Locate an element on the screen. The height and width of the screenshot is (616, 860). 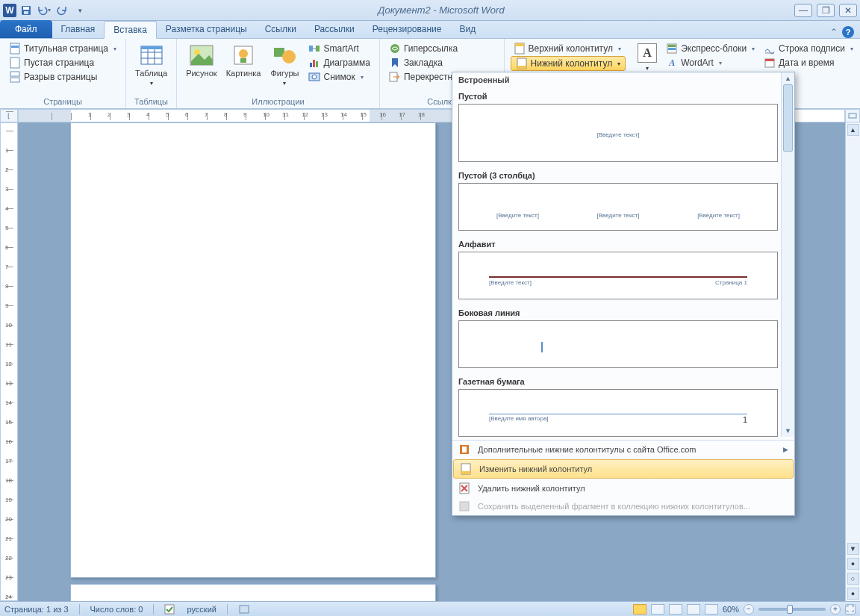
chart-button: Диаграмма is located at coordinates (339, 63).